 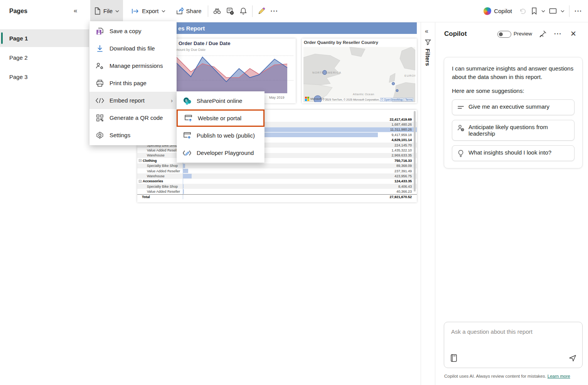 I want to click on row-value: 1,687,480.26, so click(x=402, y=124).